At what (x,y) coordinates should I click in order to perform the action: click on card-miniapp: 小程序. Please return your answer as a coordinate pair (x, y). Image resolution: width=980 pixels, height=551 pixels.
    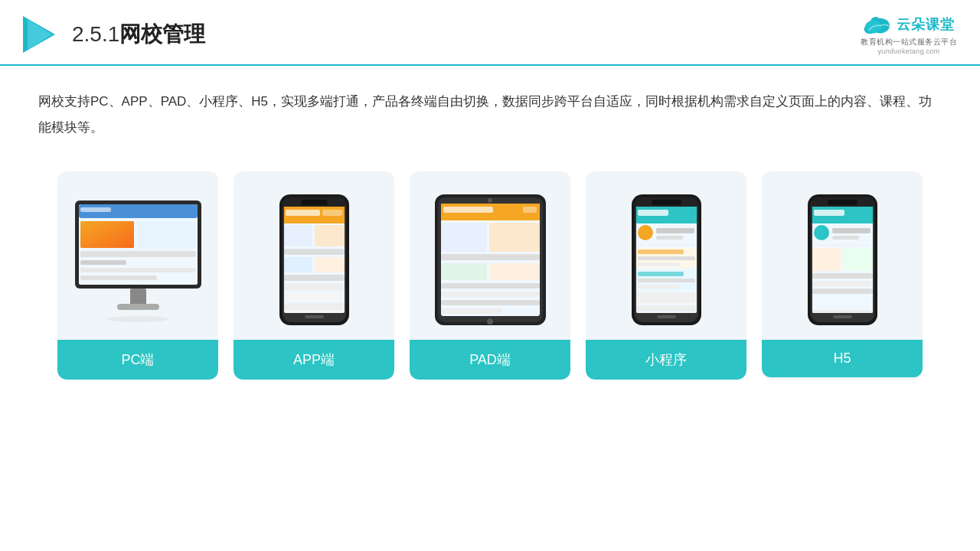
    Looking at the image, I should click on (666, 276).